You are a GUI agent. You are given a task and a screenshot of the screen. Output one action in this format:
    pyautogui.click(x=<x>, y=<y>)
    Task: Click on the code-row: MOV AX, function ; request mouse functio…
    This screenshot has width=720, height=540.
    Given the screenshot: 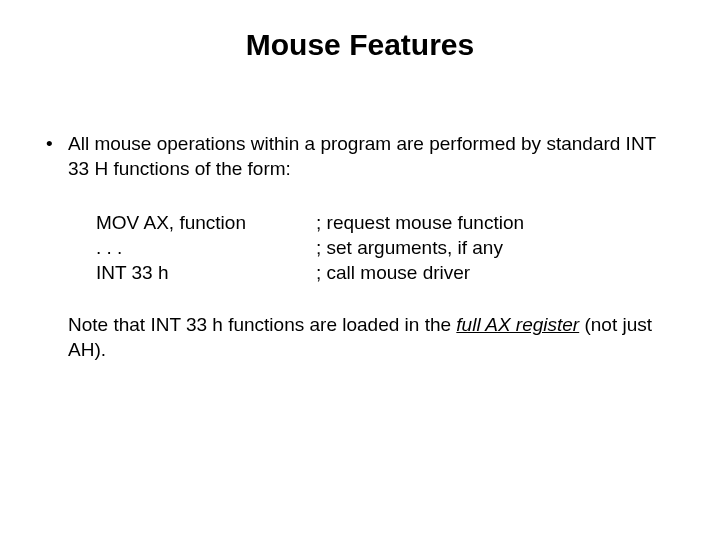 What is the action you would take?
    pyautogui.click(x=388, y=224)
    